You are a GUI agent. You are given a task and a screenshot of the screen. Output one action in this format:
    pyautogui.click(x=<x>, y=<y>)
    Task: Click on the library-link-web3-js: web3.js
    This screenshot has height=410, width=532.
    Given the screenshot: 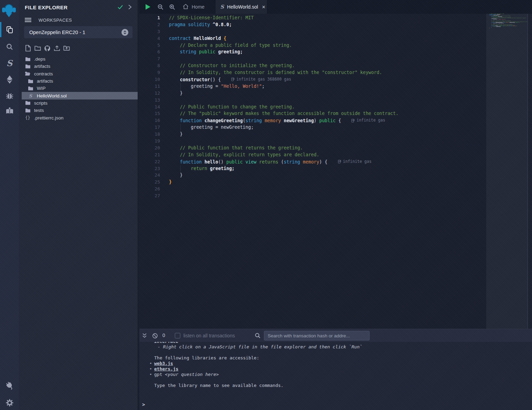 What is the action you would take?
    pyautogui.click(x=164, y=364)
    